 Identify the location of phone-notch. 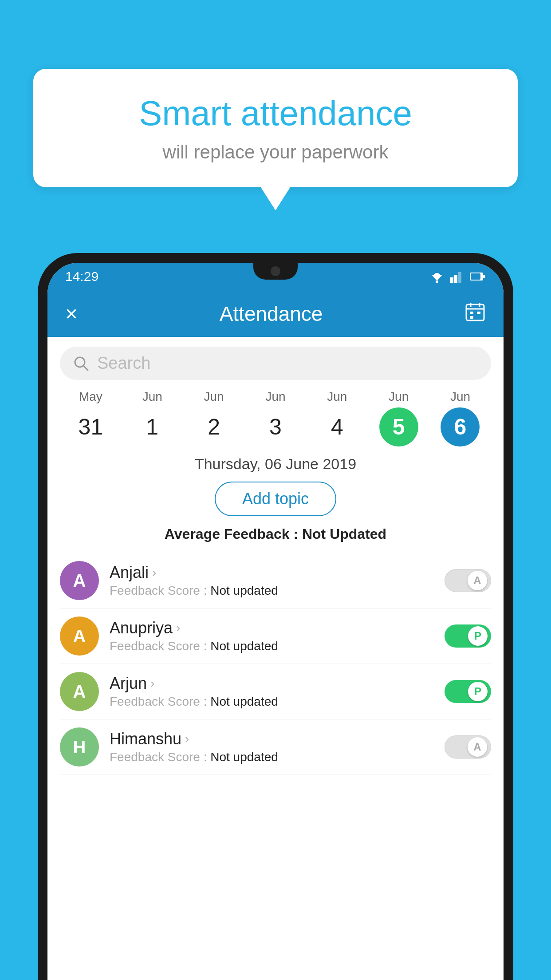
(276, 271).